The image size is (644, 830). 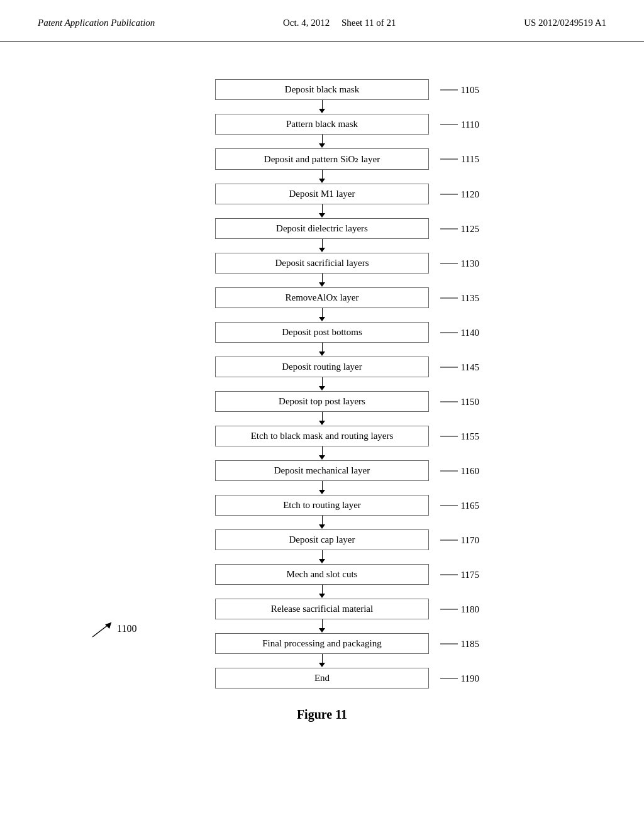 I want to click on flow-ref-label: 1110, so click(x=460, y=124).